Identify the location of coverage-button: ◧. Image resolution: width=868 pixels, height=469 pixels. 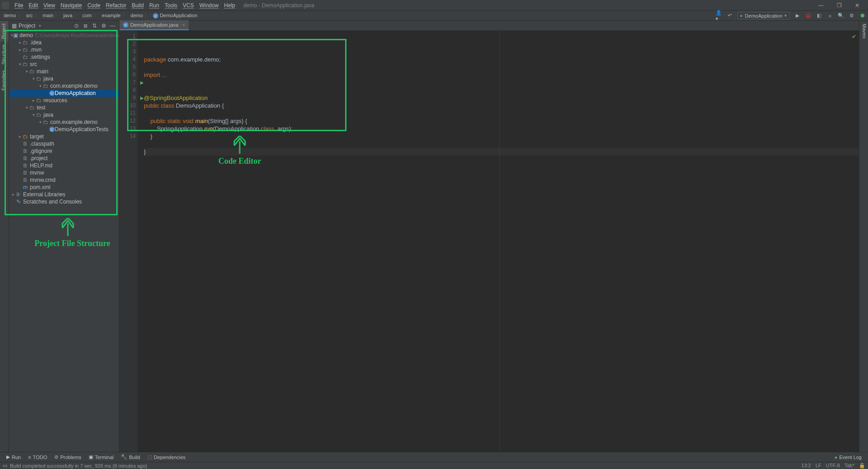
(819, 16).